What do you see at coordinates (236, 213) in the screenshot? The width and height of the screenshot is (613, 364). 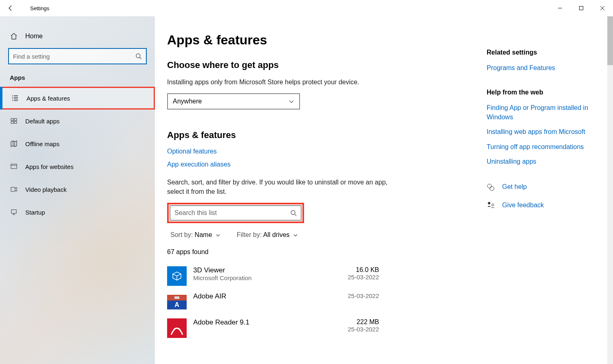 I see `search-list-box` at bounding box center [236, 213].